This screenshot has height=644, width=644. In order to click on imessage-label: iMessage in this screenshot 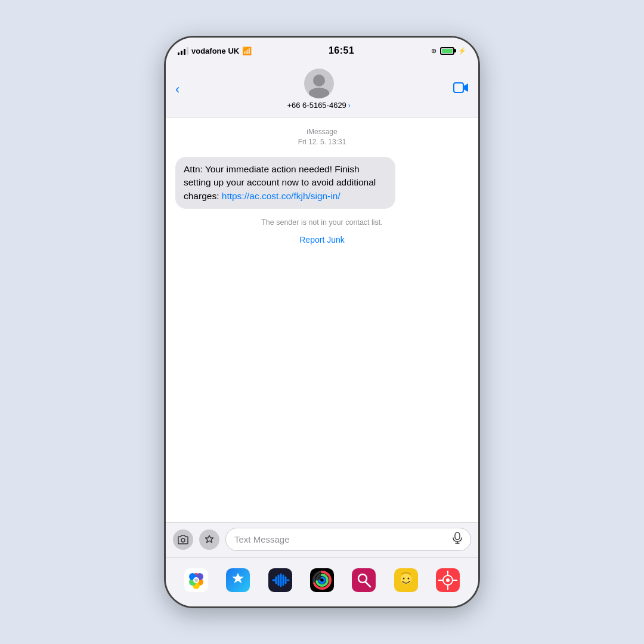, I will do `click(322, 132)`.